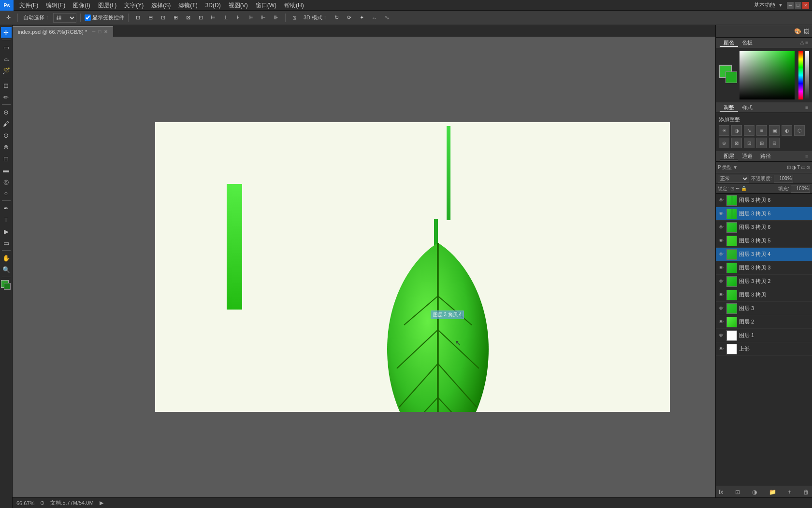 This screenshot has height=508, width=812. Describe the element at coordinates (764, 200) in the screenshot. I see `layer-item-0: 👁 图层 3 拷贝 6` at that location.